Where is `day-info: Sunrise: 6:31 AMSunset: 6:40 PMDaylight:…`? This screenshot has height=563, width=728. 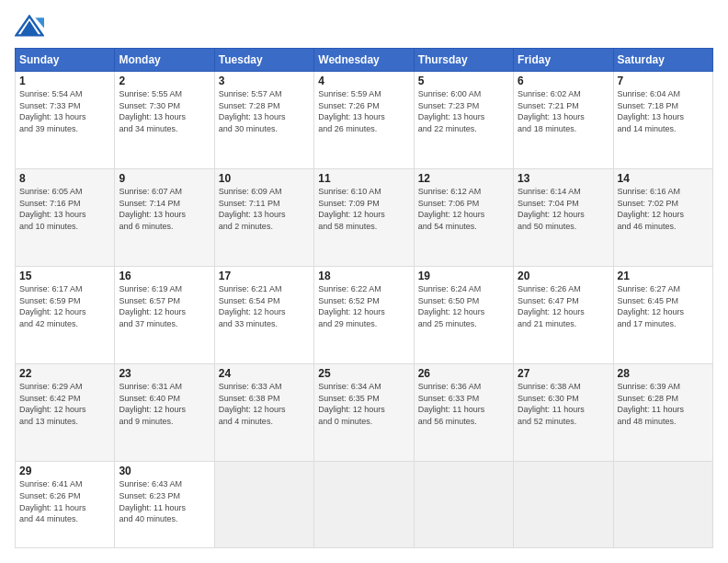
day-info: Sunrise: 6:31 AMSunset: 6:40 PMDaylight:… is located at coordinates (164, 404).